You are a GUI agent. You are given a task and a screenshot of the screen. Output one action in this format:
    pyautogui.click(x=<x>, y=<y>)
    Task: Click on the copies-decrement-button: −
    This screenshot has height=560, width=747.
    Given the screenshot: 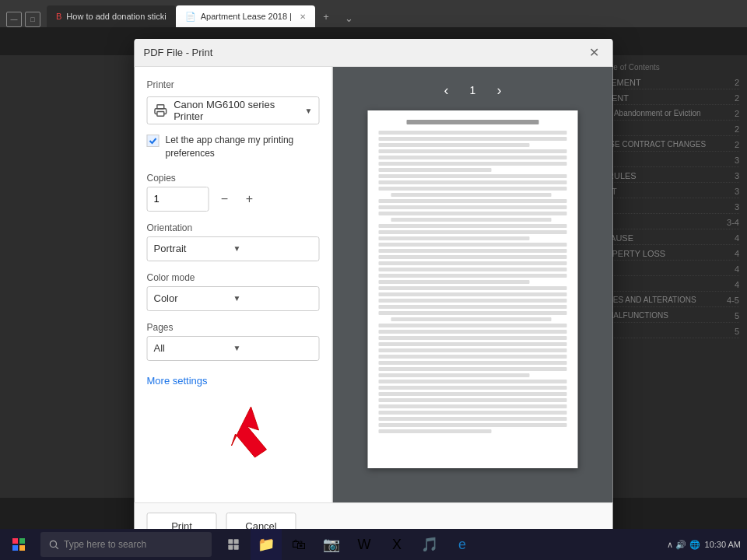 What is the action you would take?
    pyautogui.click(x=225, y=199)
    